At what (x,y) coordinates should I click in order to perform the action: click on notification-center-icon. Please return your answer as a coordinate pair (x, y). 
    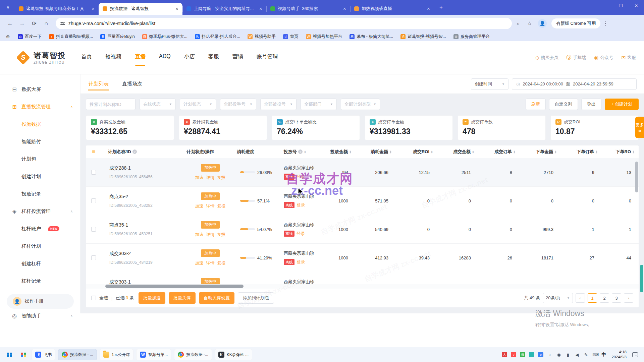
    Looking at the image, I should click on (635, 355).